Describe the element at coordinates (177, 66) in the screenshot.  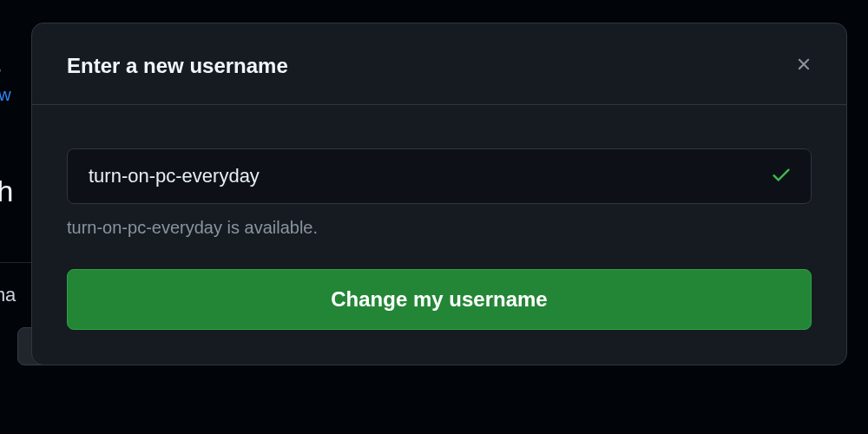
I see `modal-title: Enter a new username` at that location.